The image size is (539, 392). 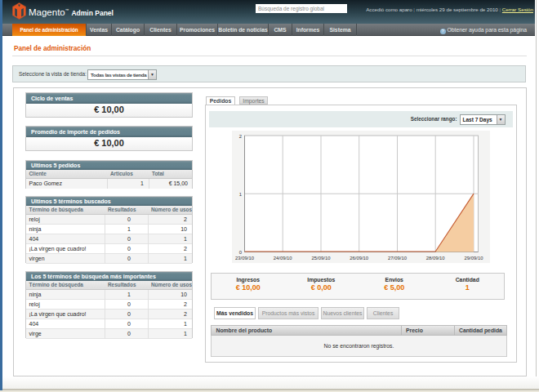 What do you see at coordinates (245, 258) in the screenshot?
I see `svg-text: 23/09/10` at bounding box center [245, 258].